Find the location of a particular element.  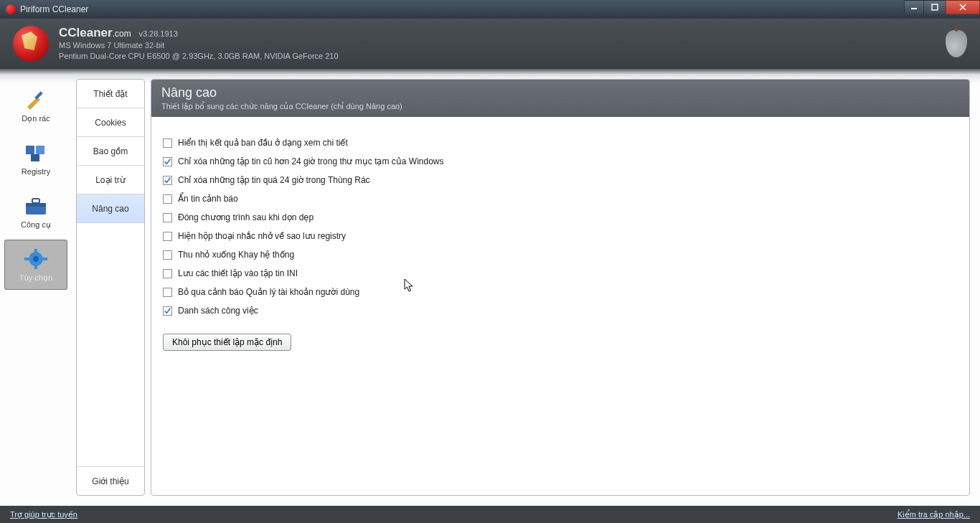

options-subtabs: Thiết đặt Cookies Bao gồm Loại trừ Nâng … is located at coordinates (110, 287).